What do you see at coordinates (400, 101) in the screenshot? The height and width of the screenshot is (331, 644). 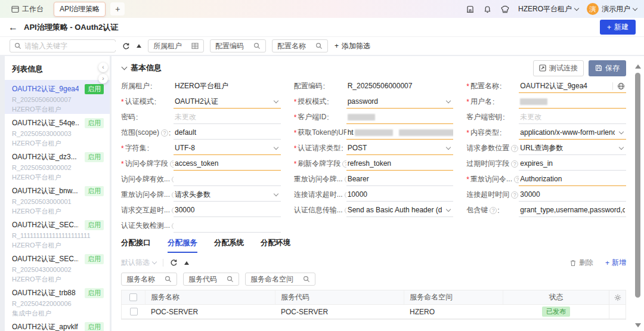 I see `field-input: password` at bounding box center [400, 101].